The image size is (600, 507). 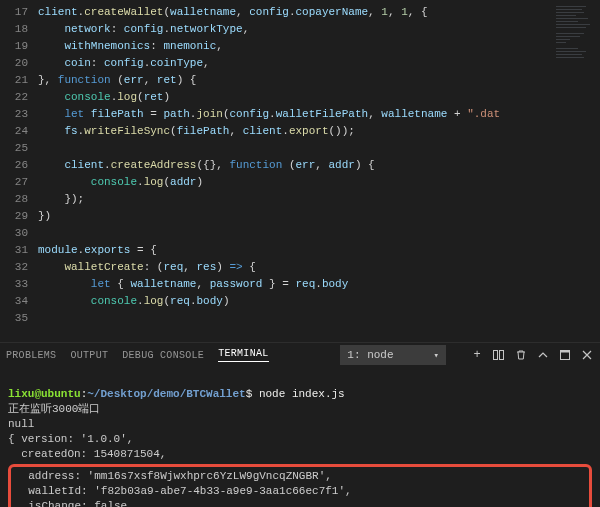 What do you see at coordinates (295, 114) in the screenshot?
I see `code-line: let filePath = path.join(config.walletFi…` at bounding box center [295, 114].